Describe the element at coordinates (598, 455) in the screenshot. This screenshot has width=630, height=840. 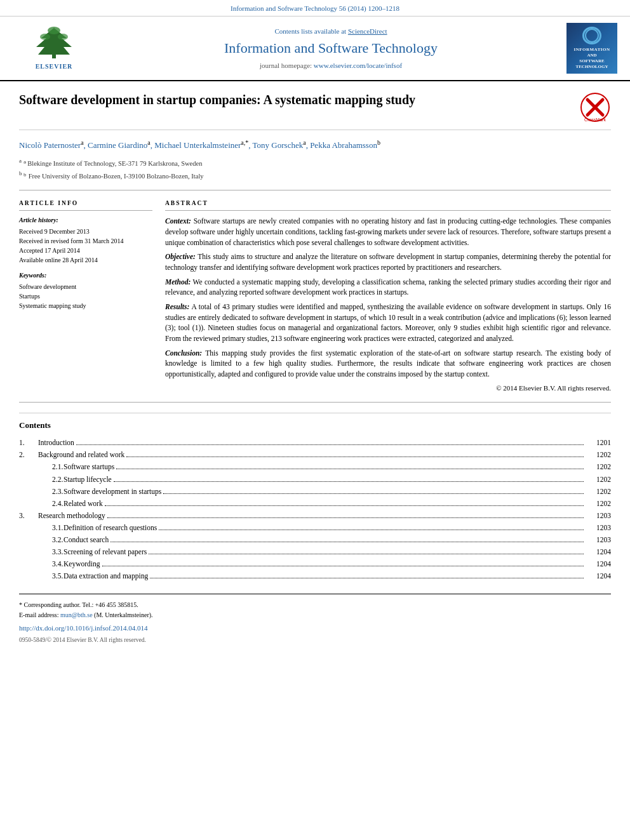
I see `toc-page-2: 1202` at that location.